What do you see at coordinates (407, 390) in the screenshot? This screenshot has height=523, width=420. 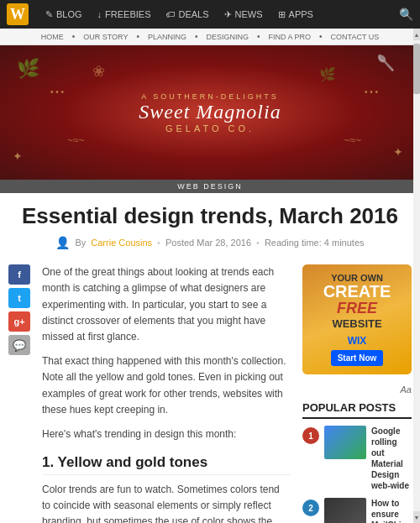 I see `font-size-label: Aa` at bounding box center [407, 390].